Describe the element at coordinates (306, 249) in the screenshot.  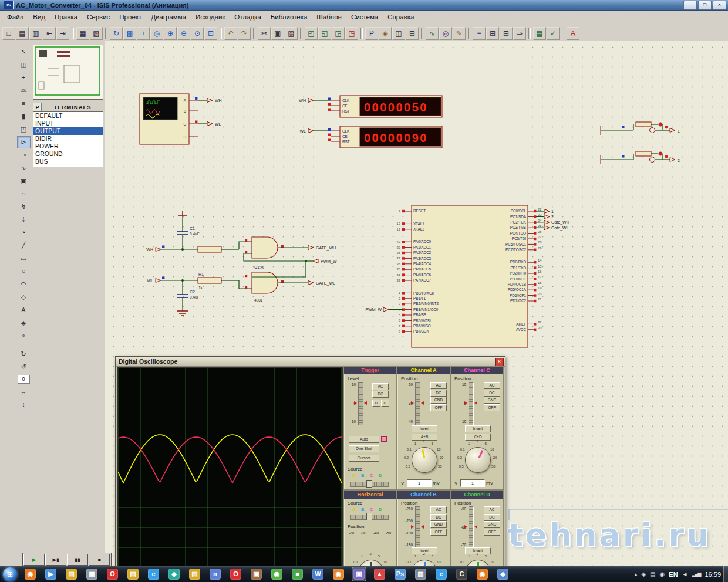
I see `net-gate-wh-terminal: GATE_WH` at that location.